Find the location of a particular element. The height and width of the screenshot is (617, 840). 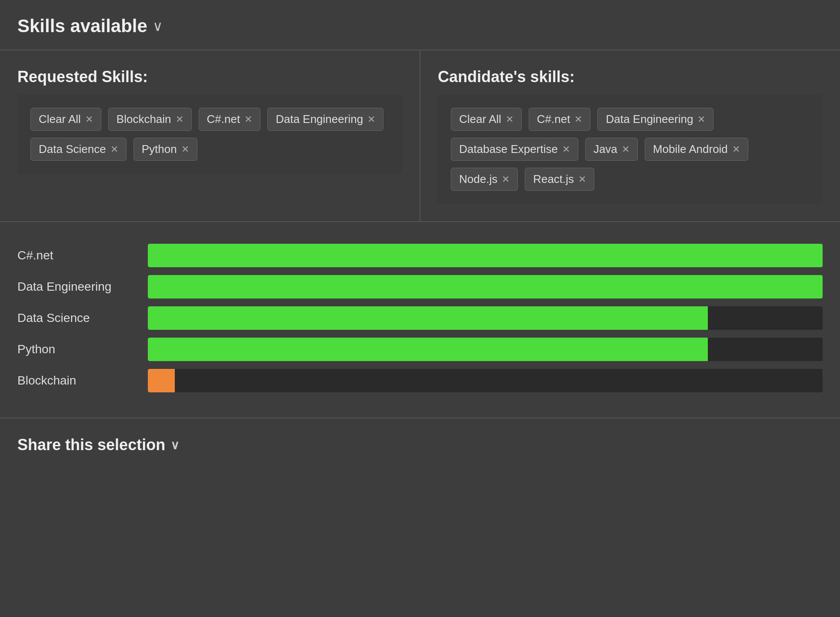

chart-label-blockchain: Blockchain is located at coordinates (78, 381).